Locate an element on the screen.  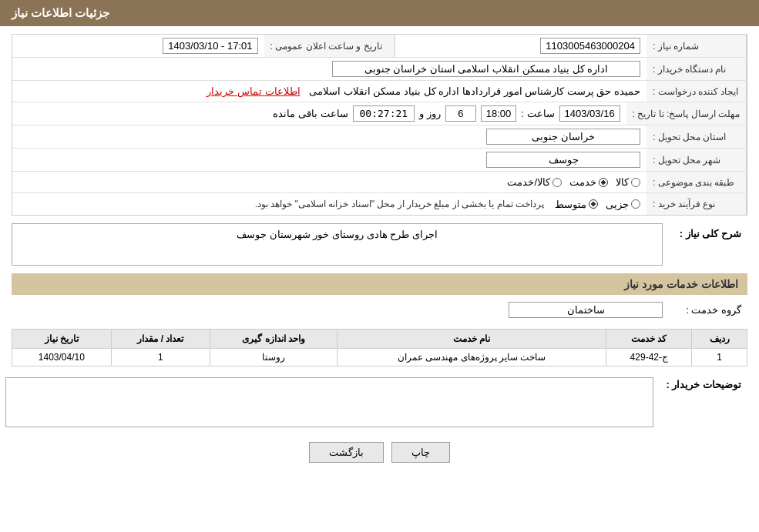
row-shahr: شهر محل تحویل : جوسف is located at coordinates (379, 160).